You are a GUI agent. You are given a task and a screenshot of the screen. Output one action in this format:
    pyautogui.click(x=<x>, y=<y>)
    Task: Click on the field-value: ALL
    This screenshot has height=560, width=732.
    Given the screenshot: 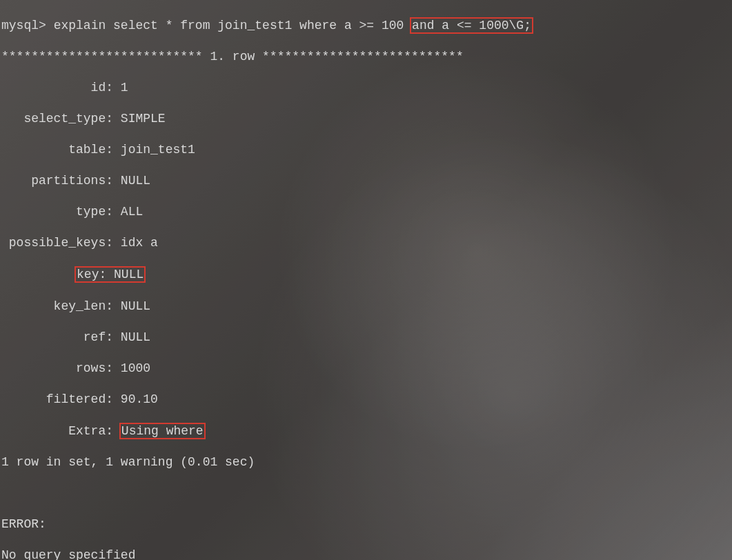 What is the action you would take?
    pyautogui.click(x=132, y=212)
    